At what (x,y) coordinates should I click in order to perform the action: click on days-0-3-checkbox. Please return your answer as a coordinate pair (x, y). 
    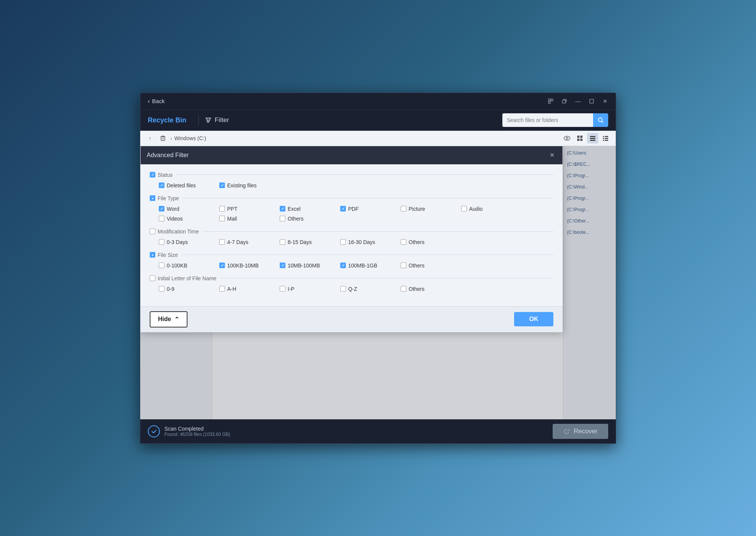
    Looking at the image, I should click on (162, 242).